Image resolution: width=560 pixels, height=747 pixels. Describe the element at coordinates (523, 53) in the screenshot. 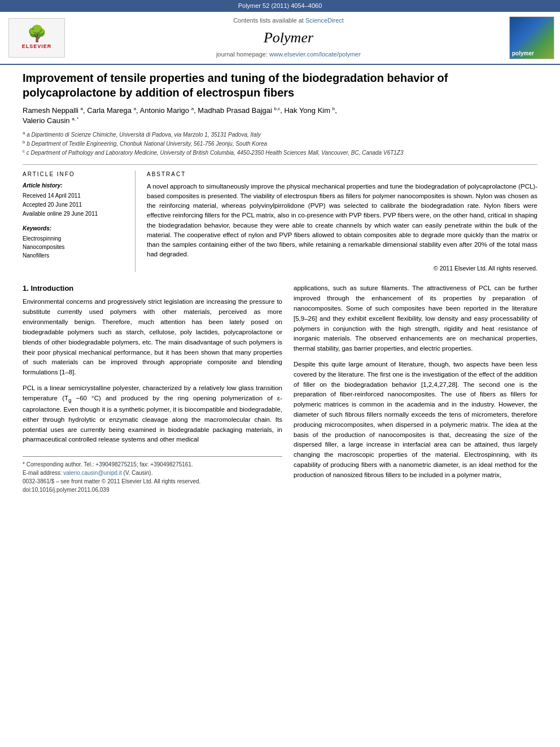

I see `polymer-thumb-label: polymer` at that location.